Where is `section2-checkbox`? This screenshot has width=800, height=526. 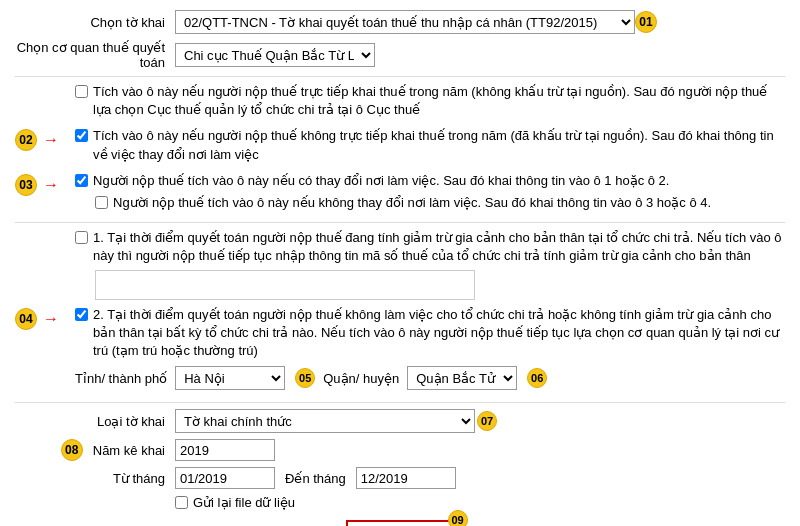
section2-checkbox is located at coordinates (82, 314).